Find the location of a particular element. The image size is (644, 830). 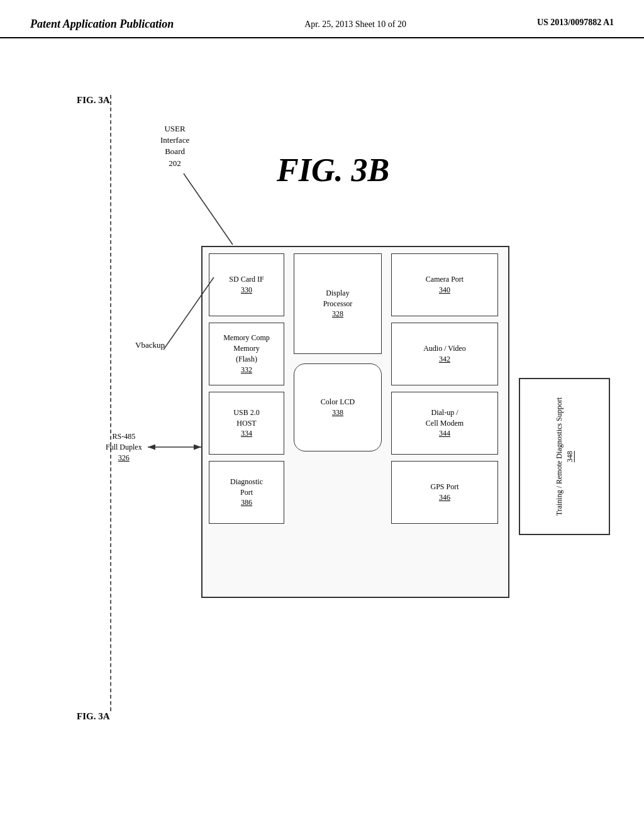

fig-3a-top-label: FIG. 3A is located at coordinates (93, 101).